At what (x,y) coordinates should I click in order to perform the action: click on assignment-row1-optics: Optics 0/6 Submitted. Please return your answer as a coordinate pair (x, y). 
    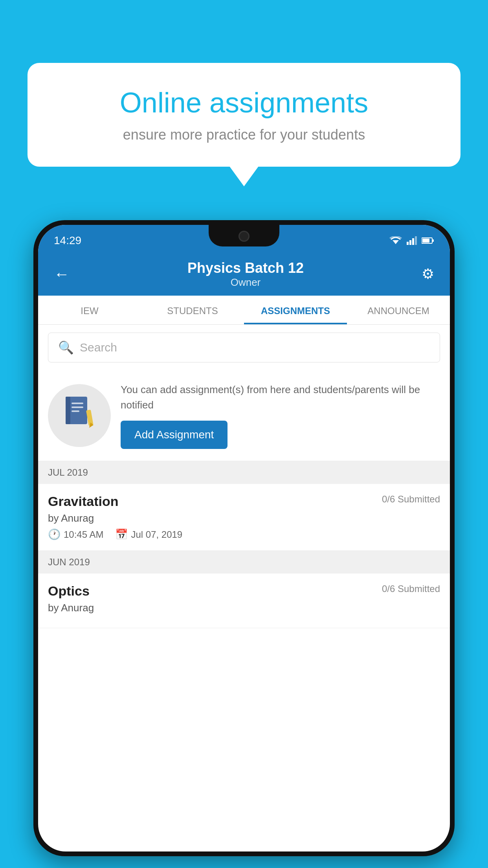
    Looking at the image, I should click on (244, 591).